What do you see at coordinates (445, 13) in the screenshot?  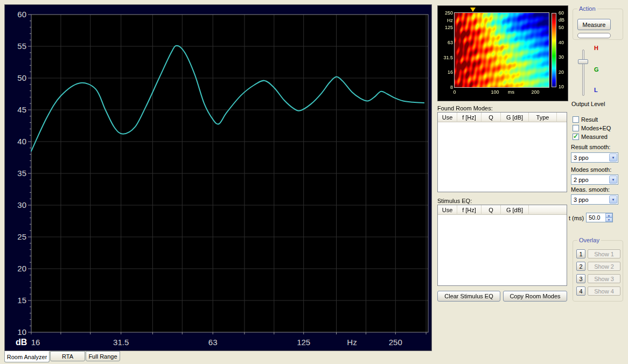 I see `spec-y-label: 250` at bounding box center [445, 13].